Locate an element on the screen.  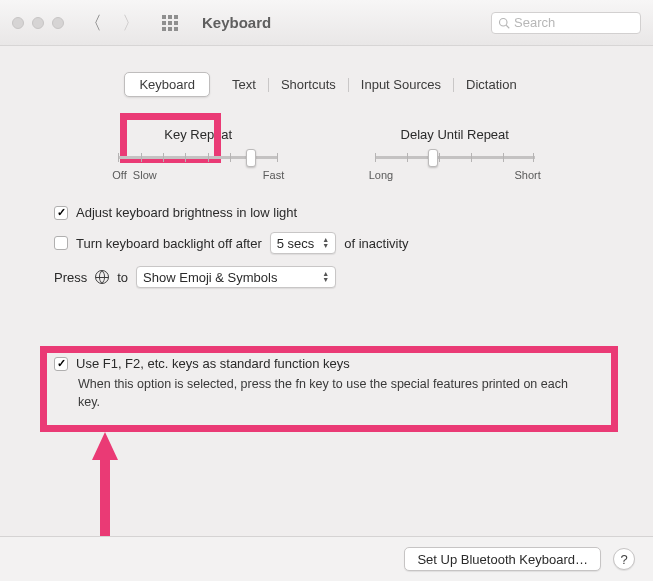
tabs: Keyboard Text Shortcuts Input Sources Di… is located at coordinates (326, 84).